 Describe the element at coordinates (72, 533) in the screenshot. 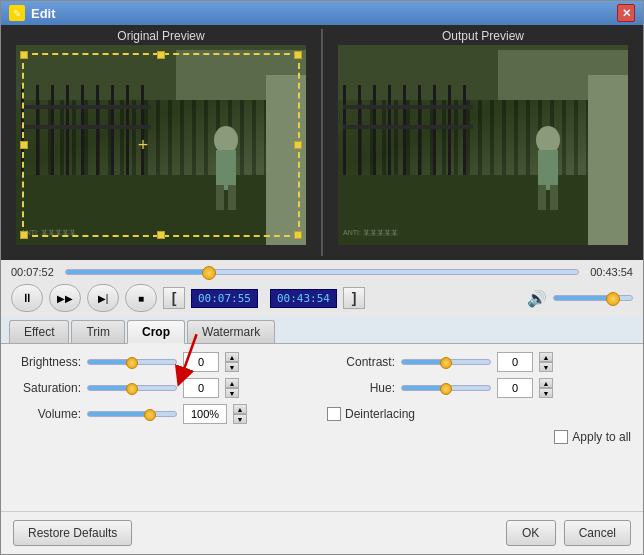

I see `restore-defaults-button: Restore Defaults` at that location.